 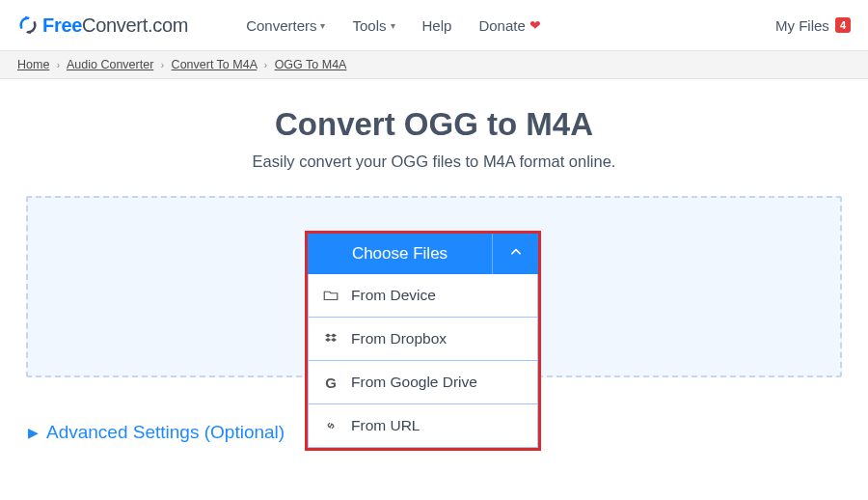 I want to click on main-nav: Converters ▾ Tools ▾ Help Donate ❤, so click(x=393, y=25).